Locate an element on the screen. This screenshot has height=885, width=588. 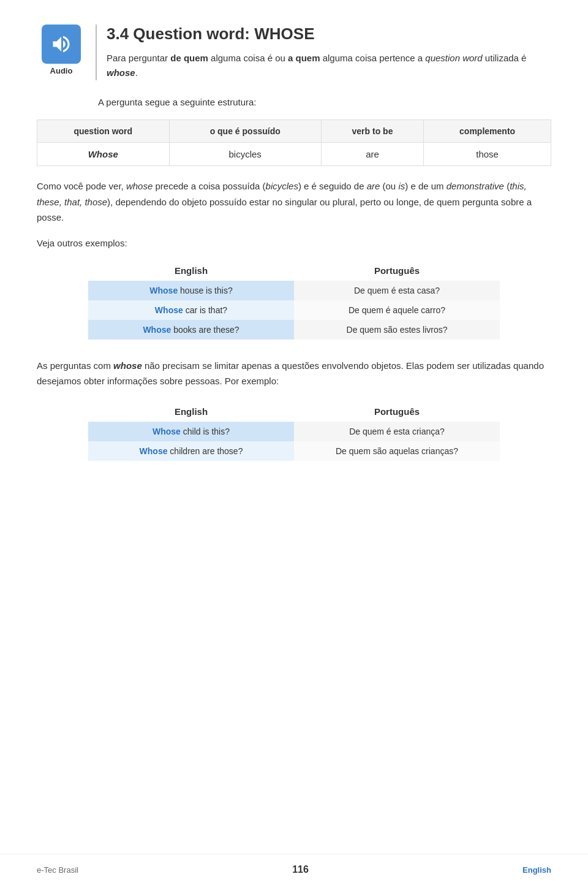
example2-pt-1: De quem é esta criança? is located at coordinates (397, 431).